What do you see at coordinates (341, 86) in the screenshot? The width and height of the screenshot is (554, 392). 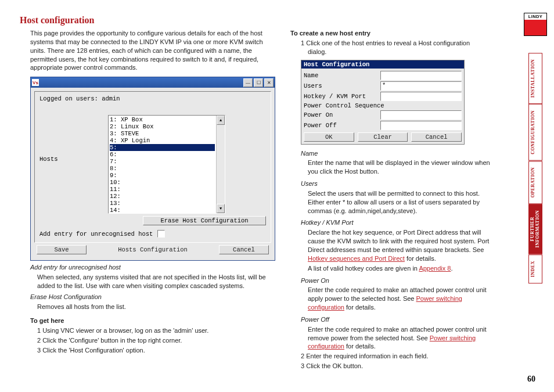 I see `hc-users-label: Users` at bounding box center [341, 86].